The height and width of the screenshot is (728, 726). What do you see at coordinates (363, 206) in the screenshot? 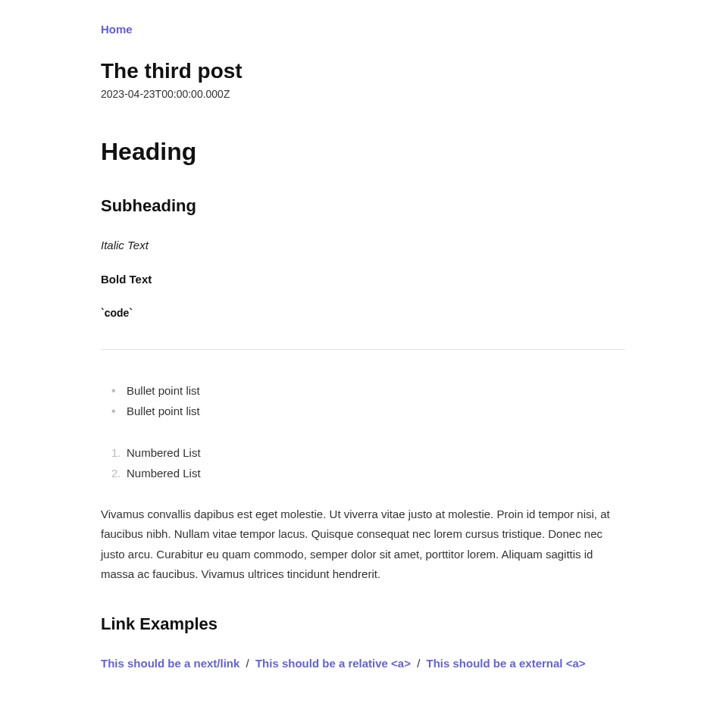
I see `content-subheading: Subheading` at bounding box center [363, 206].